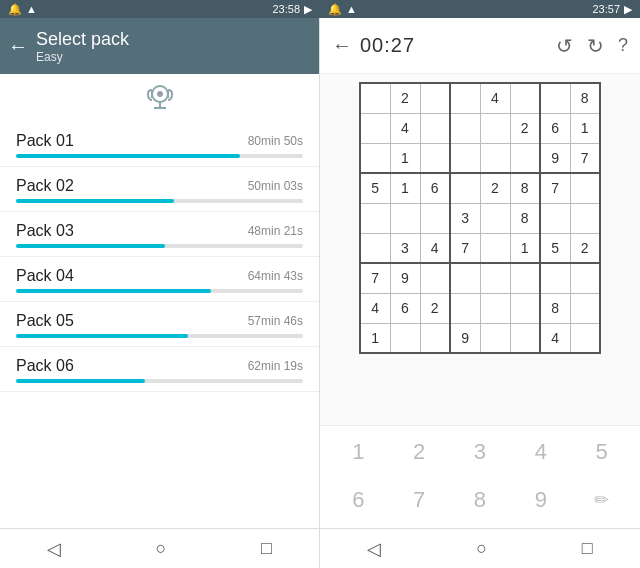  What do you see at coordinates (358, 452) in the screenshot?
I see `numpad-btn-1: 1` at bounding box center [358, 452].